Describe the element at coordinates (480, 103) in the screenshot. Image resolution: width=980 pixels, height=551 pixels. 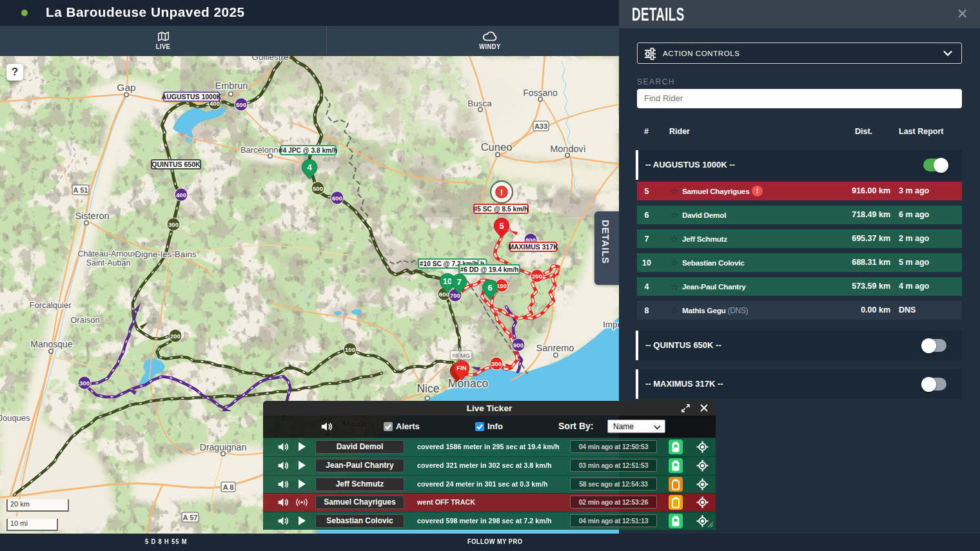
I see `svg-text: Busca` at that location.